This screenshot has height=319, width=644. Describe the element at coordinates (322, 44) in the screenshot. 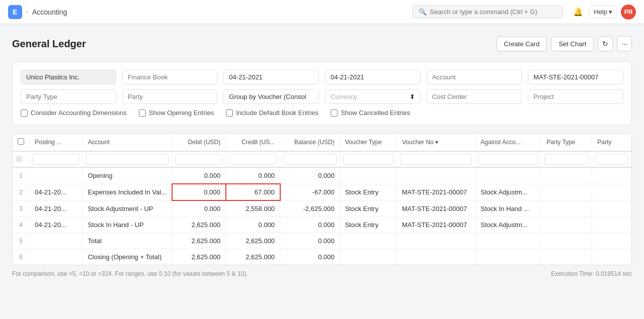

I see `page-header: General Ledger Create Card Set Chart ↻ ·…` at that location.